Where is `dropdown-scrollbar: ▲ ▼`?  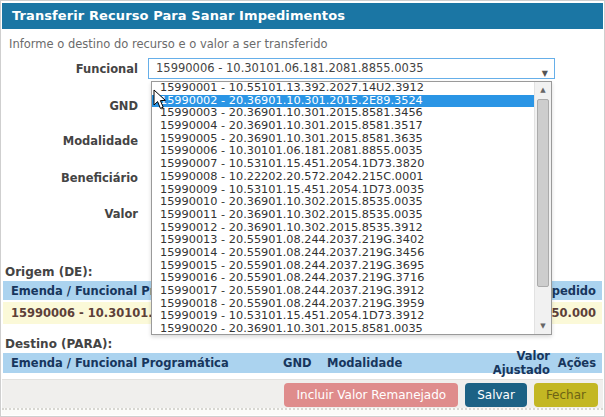
dropdown-scrollbar: ▲ ▼ is located at coordinates (542, 208).